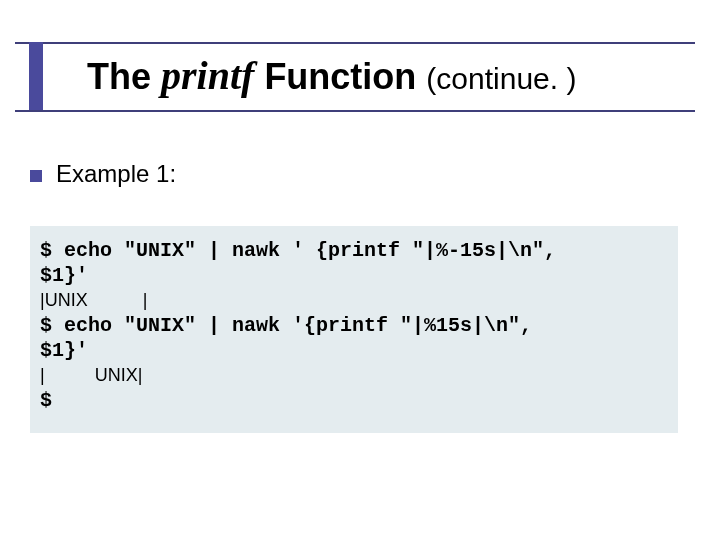 This screenshot has height=540, width=720. What do you see at coordinates (501, 78) in the screenshot?
I see `title-continue: (continue. )` at bounding box center [501, 78].